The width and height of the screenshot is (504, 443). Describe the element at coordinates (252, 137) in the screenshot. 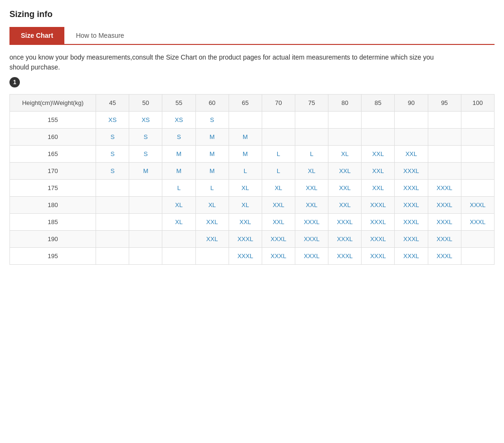

I see `table-row: 160SSSMM-------` at that location.